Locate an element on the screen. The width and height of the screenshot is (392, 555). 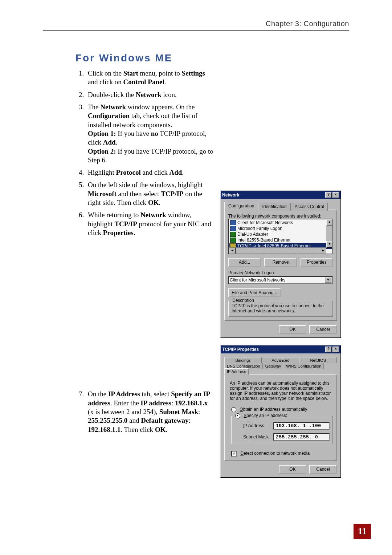
tab-panel: The following network components are ins… is located at coordinates (281, 265).